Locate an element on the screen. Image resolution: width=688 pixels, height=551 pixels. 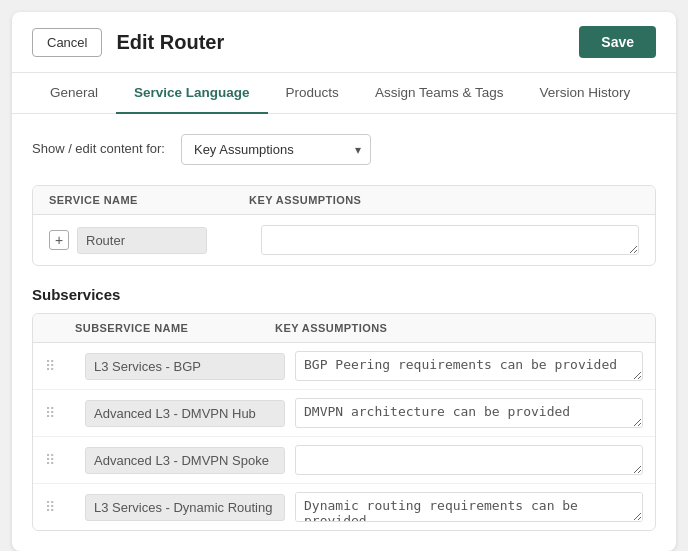
header-left: Cancel Edit Router is located at coordinates (128, 42).